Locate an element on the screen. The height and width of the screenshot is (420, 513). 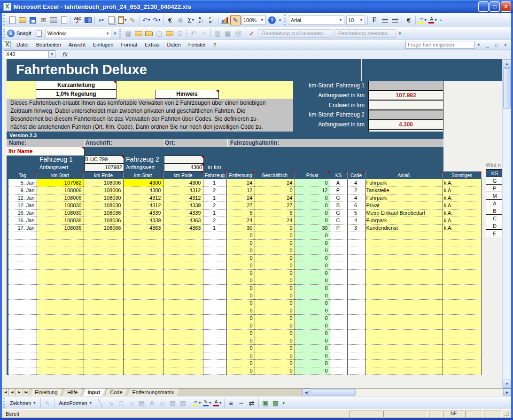
shadow-style-icon: ▣ is located at coordinates (265, 403).